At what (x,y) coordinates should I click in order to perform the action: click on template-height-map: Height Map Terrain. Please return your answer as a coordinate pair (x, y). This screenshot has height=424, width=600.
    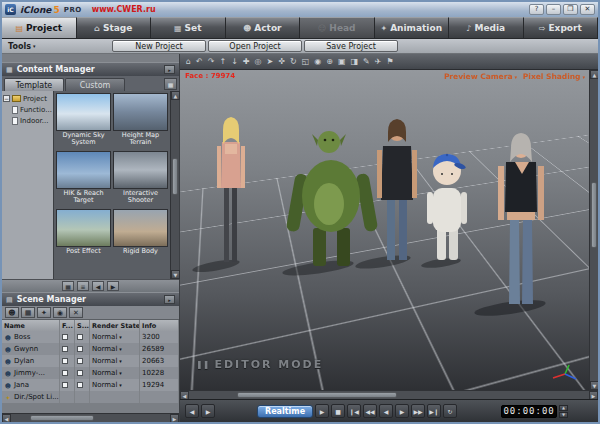
    Looking at the image, I should click on (140, 121).